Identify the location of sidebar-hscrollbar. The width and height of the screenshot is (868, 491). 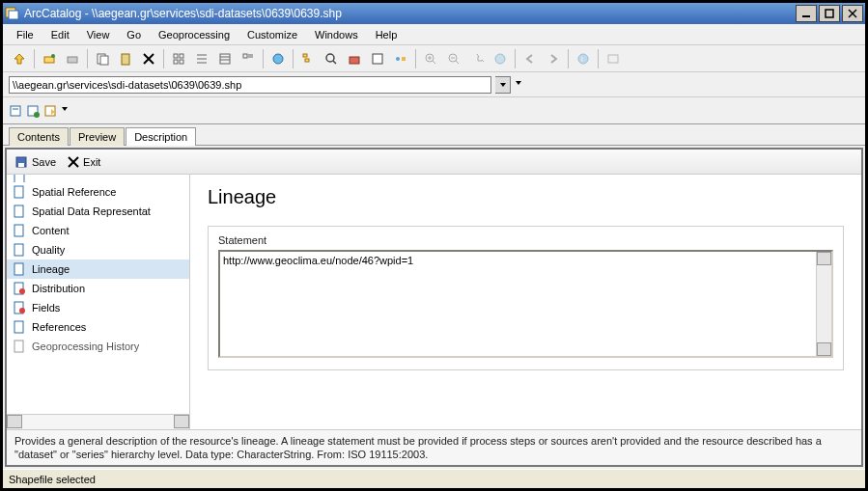
(98, 422).